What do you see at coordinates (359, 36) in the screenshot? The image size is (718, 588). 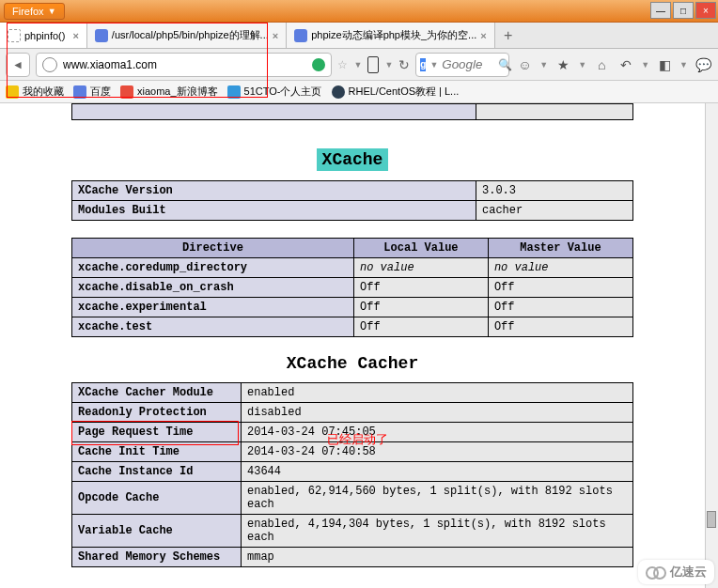 I see `tab-strip: phpinfo() × /usr/local/php5/bin/phpize的理…` at bounding box center [359, 36].